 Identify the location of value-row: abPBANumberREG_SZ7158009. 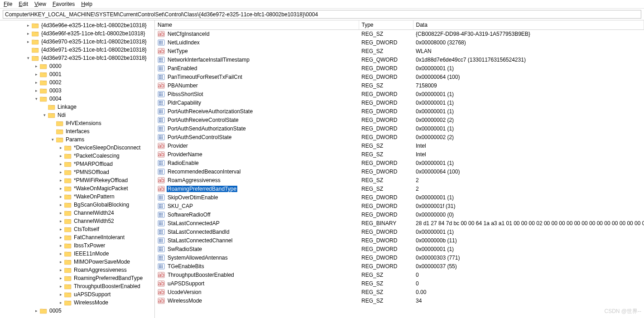
(399, 86).